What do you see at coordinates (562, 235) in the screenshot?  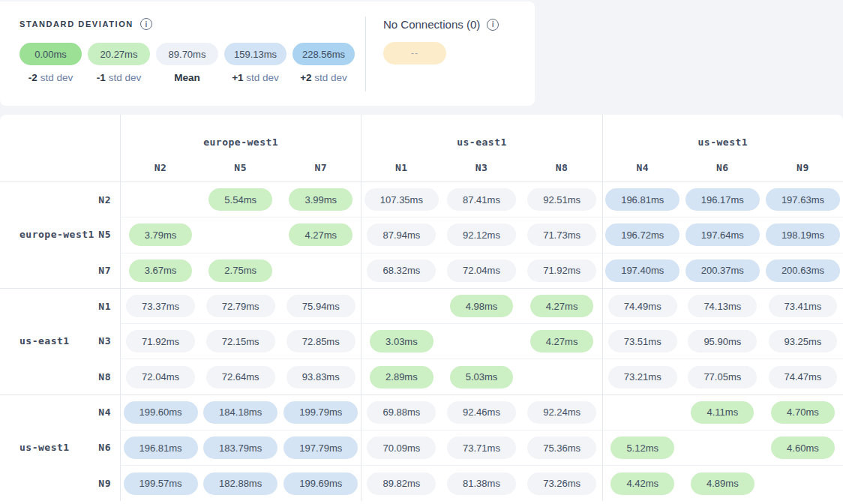 I see `latency-pill: 71.73ms` at bounding box center [562, 235].